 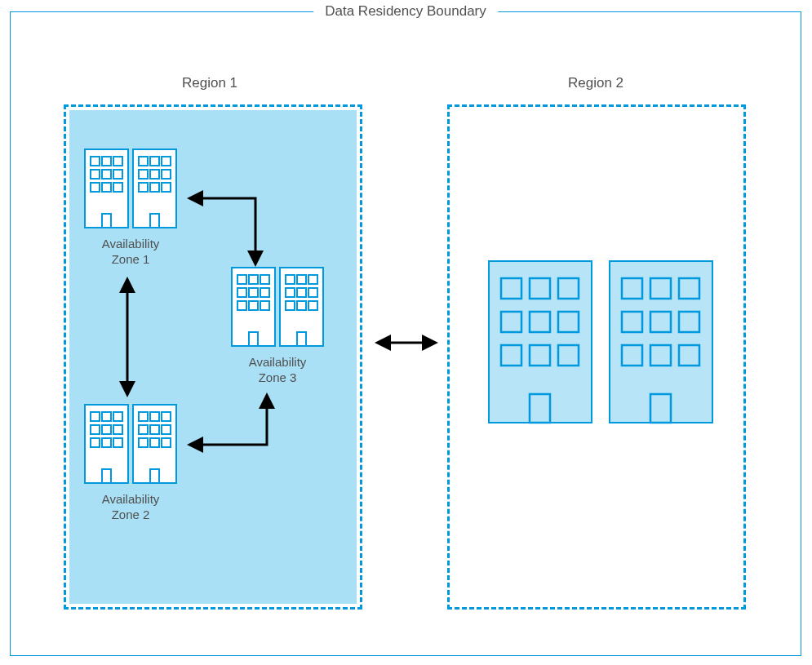 I want to click on region1-label: Region 1, so click(x=210, y=83).